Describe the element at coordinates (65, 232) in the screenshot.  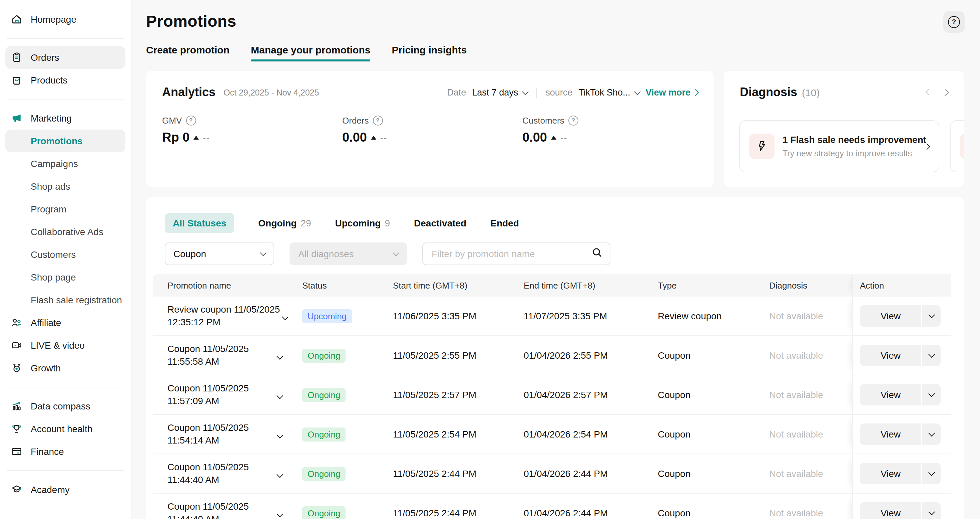
I see `sidebar-item-collaborative-ads: Collaborative Ads` at that location.